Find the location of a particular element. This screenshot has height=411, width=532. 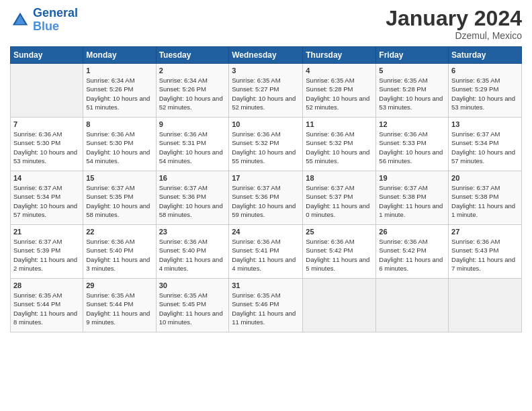

day-number: 27 is located at coordinates (485, 232).